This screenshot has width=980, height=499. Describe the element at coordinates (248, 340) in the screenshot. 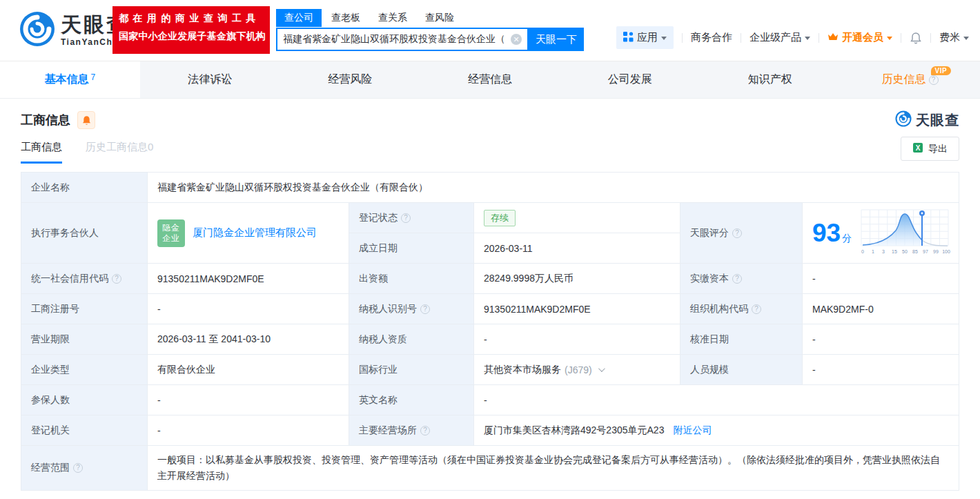

I see `field-value-business-term: 2026-03-11 至 2041-03-10` at that location.